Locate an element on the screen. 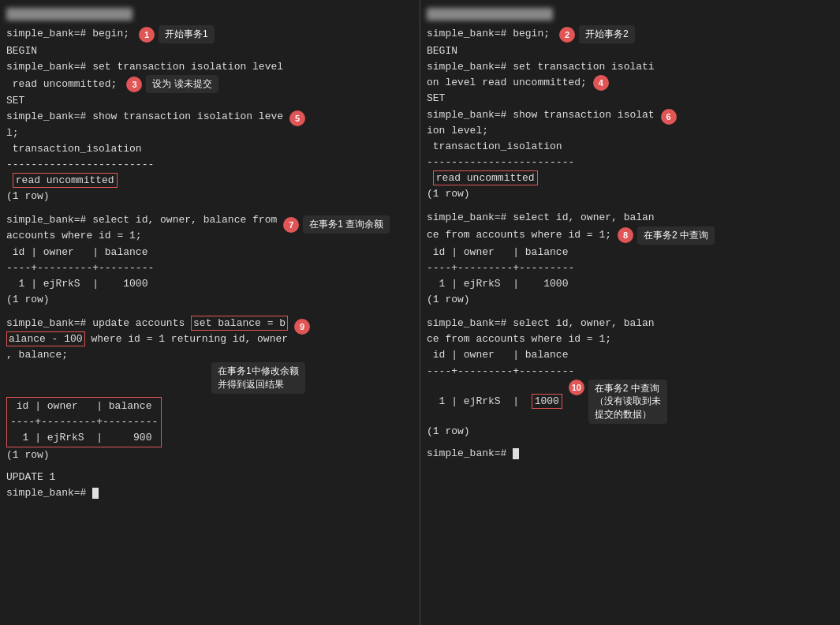 Image resolution: width=840 pixels, height=625 pixels. code-showr2: ion level; is located at coordinates (541, 131).